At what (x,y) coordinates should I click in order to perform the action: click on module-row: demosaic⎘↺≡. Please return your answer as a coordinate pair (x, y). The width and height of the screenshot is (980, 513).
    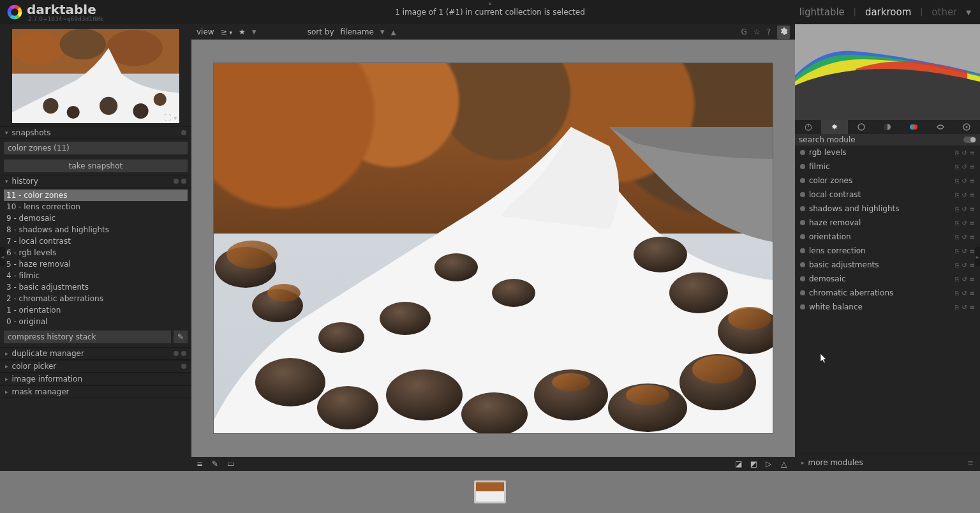
    Looking at the image, I should click on (887, 279).